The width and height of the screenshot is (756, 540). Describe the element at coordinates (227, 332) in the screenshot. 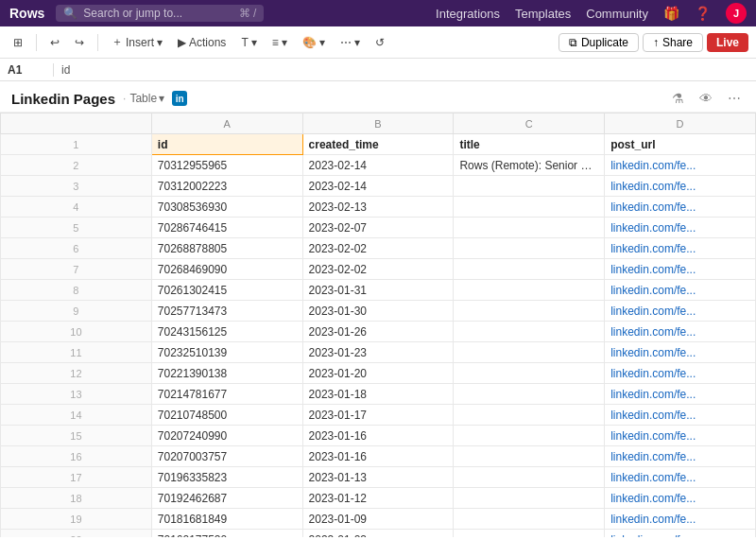

I see `cell-9-col-0: 70243156125` at that location.